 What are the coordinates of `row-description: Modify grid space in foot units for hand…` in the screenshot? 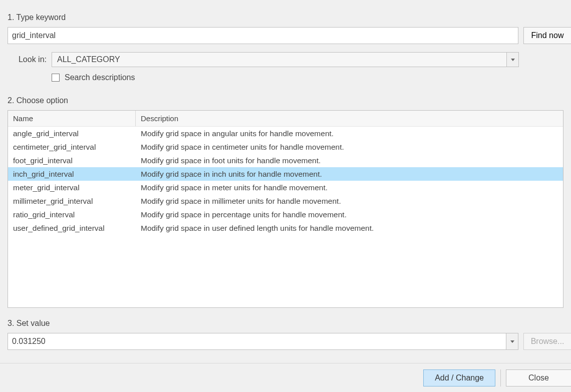 It's located at (350, 160).